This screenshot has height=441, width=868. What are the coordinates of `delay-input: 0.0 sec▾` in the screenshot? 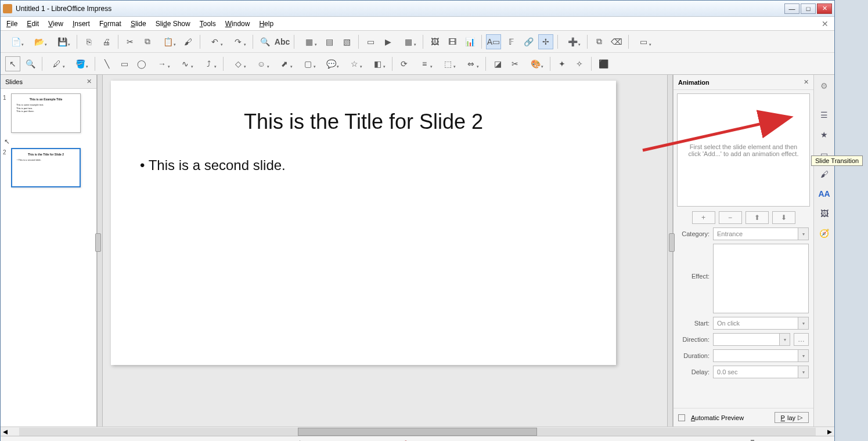 It's located at (761, 372).